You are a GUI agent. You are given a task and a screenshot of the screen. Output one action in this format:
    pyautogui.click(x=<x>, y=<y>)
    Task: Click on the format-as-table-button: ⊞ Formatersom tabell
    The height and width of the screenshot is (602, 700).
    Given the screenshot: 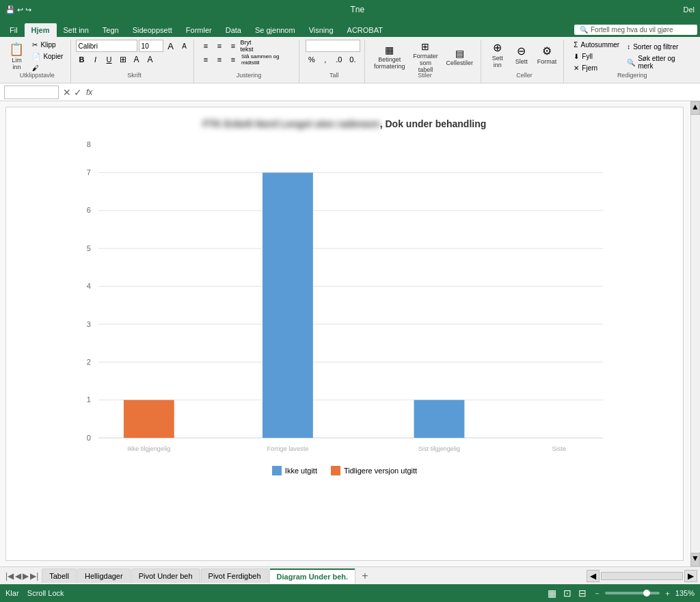 What is the action you would take?
    pyautogui.click(x=426, y=57)
    